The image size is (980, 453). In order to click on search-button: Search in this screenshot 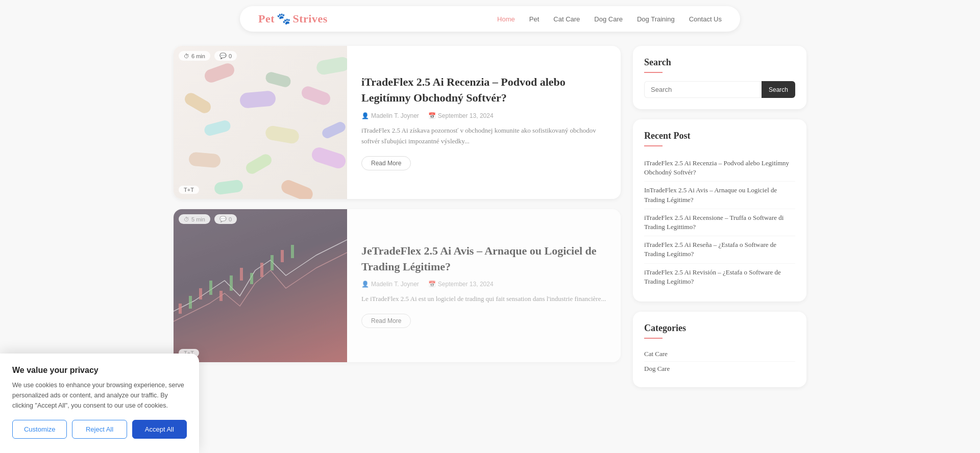, I will do `click(778, 90)`.